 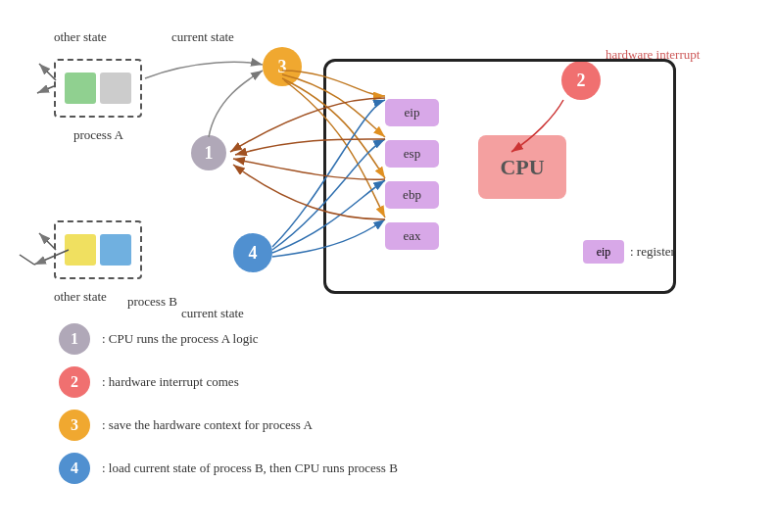 What do you see at coordinates (98, 250) in the screenshot?
I see `process-b-box` at bounding box center [98, 250].